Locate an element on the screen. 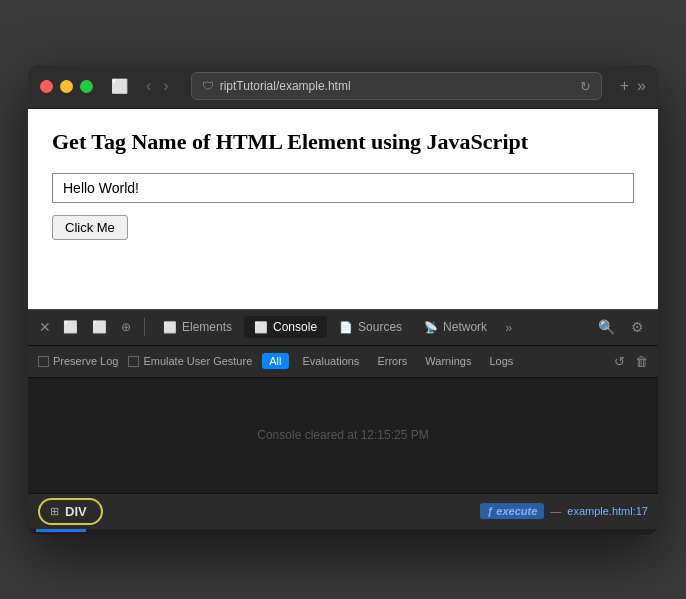  console-filter-bar: Preserve Log Emulate User Gesture All Ev… is located at coordinates (343, 362).